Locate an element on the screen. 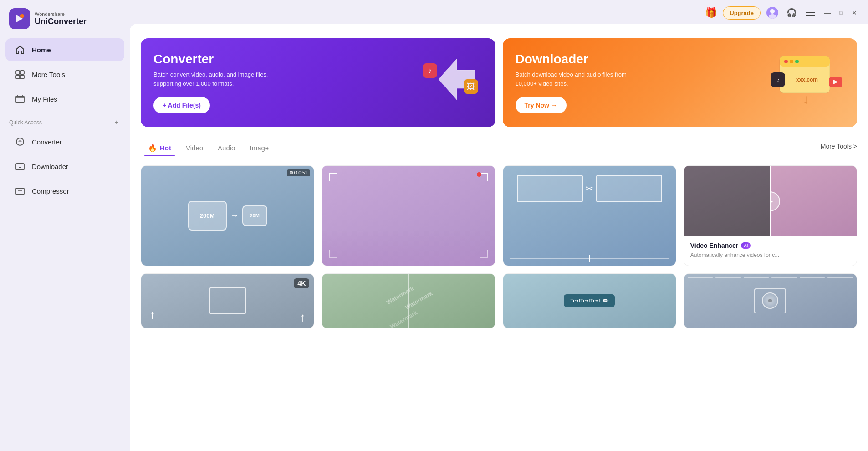 Image resolution: width=868 pixels, height=451 pixels. watermark-card-image: Watermark Watermark Watermark is located at coordinates (408, 301).